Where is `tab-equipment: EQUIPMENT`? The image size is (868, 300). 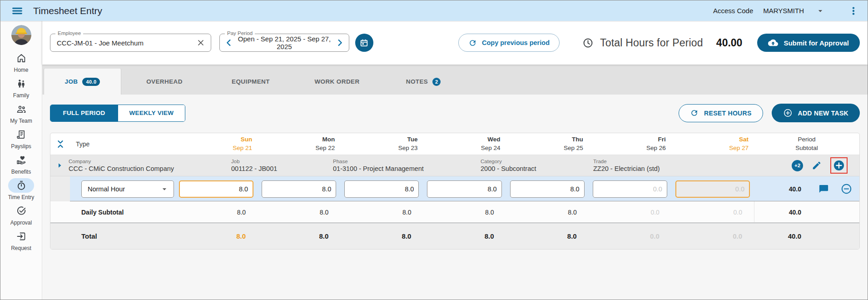 tab-equipment: EQUIPMENT is located at coordinates (251, 82).